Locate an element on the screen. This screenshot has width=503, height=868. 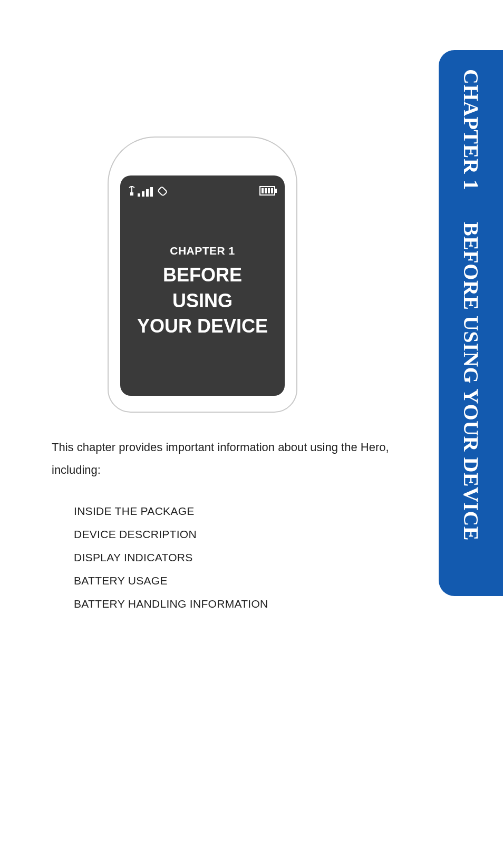
screen-chapter-label: CHAPTER 1 is located at coordinates (202, 251).